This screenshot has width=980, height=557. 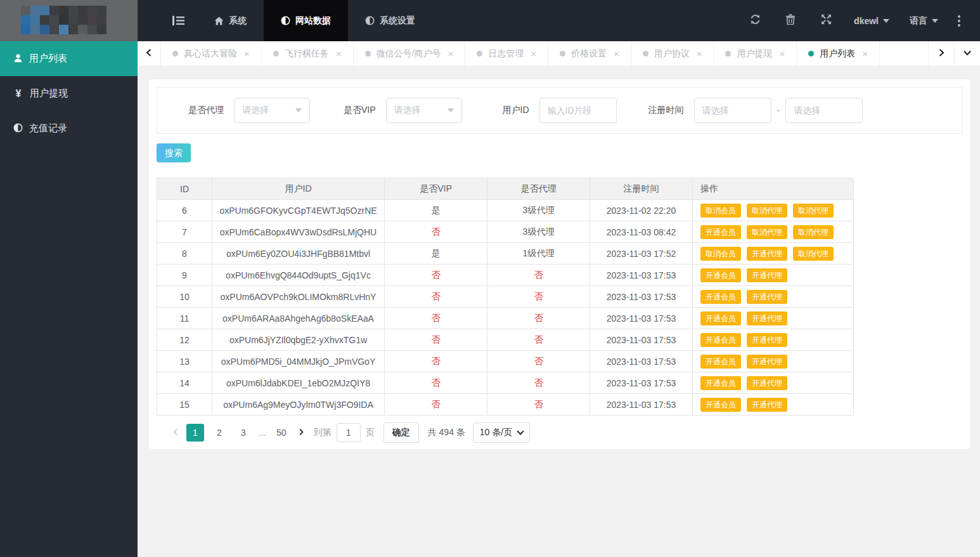 I want to click on page-button-50: 50, so click(x=281, y=433).